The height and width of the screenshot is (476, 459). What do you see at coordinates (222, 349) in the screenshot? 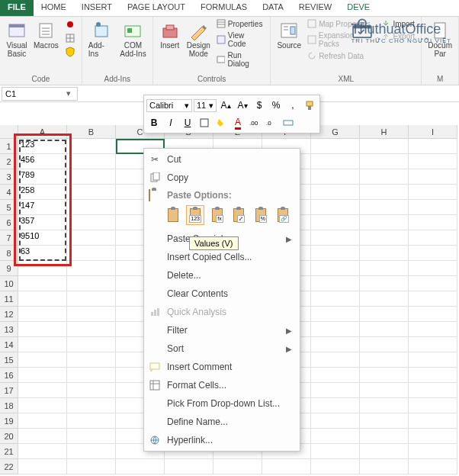
I see `menu-sort: Sort▶` at bounding box center [222, 349].